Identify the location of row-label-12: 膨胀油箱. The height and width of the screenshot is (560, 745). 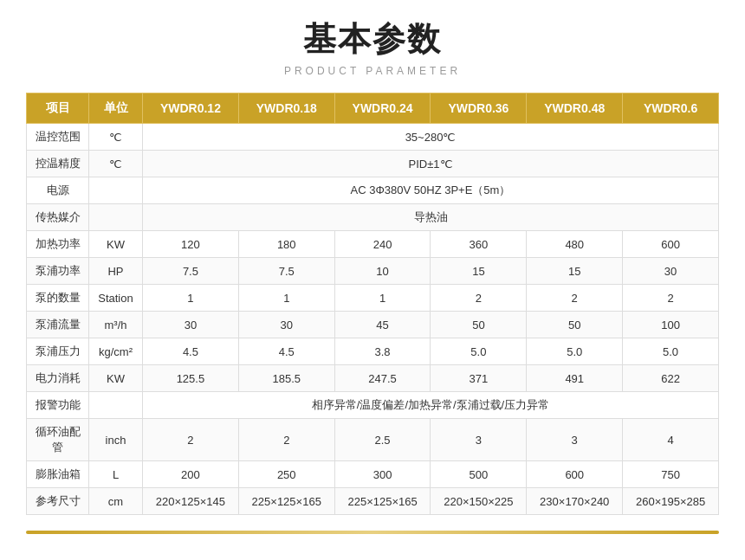
(58, 474).